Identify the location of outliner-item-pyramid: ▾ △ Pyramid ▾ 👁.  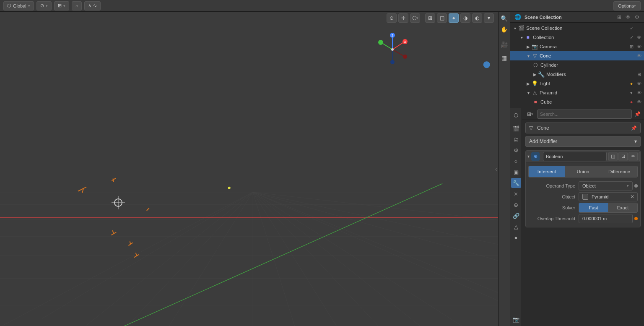
(577, 93).